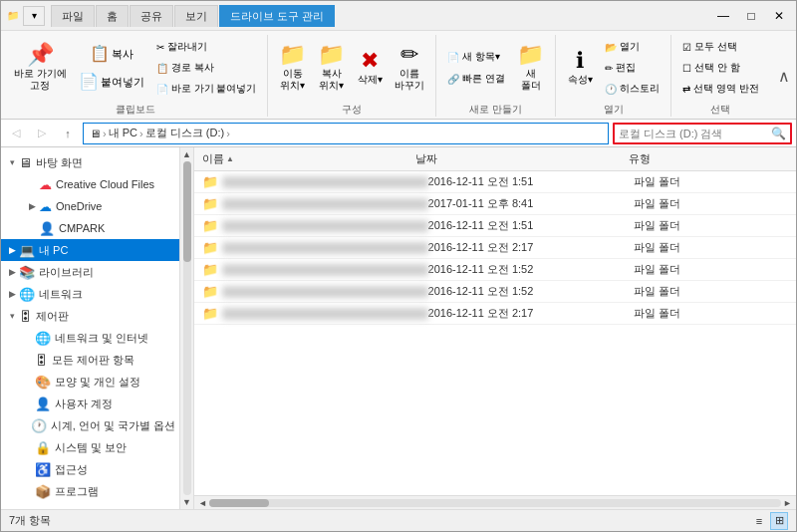 The image size is (797, 532). I want to click on ss-label: 시스템 및 보안, so click(91, 448).